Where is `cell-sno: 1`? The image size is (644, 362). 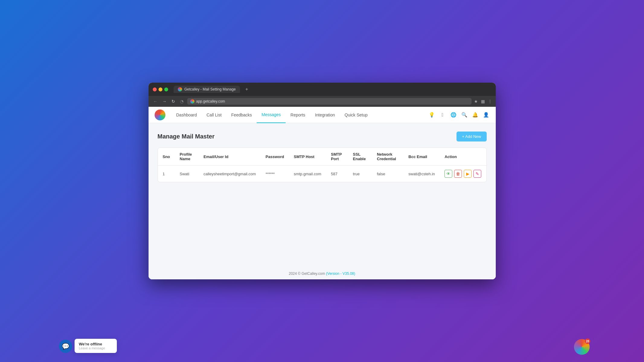
cell-sno: 1 is located at coordinates (167, 174).